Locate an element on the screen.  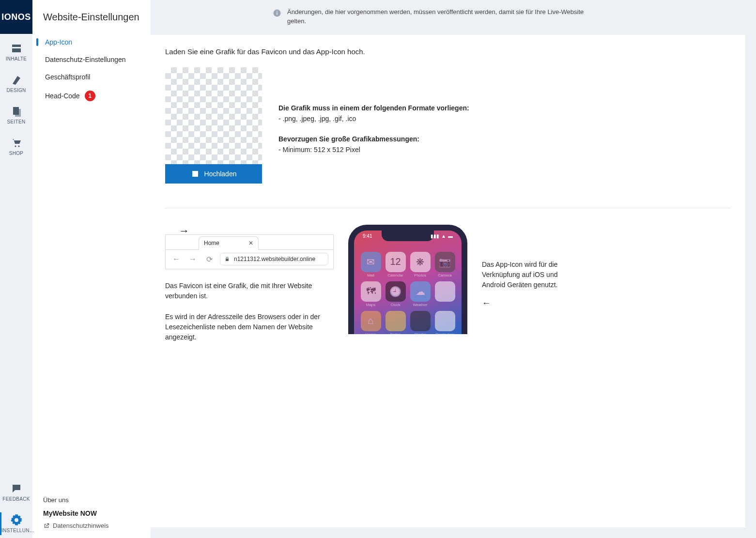
rail-label: EINSTELLUN… is located at coordinates (17, 531).